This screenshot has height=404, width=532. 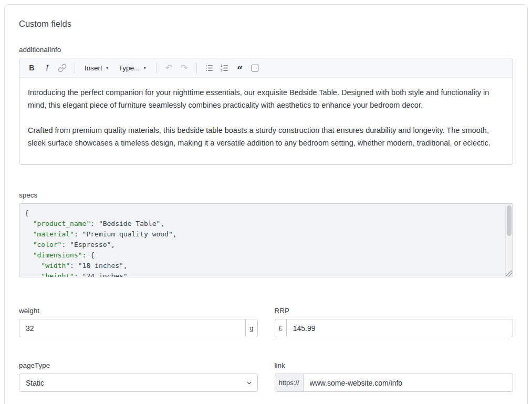 I want to click on rrp-input, so click(x=400, y=328).